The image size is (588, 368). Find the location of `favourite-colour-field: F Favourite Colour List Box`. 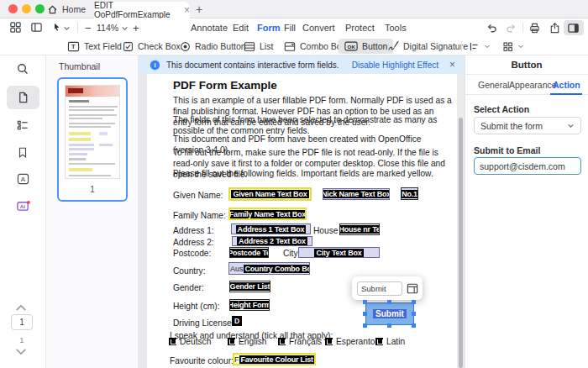

favourite-colour-field: F Favourite Colour List Box is located at coordinates (274, 360).